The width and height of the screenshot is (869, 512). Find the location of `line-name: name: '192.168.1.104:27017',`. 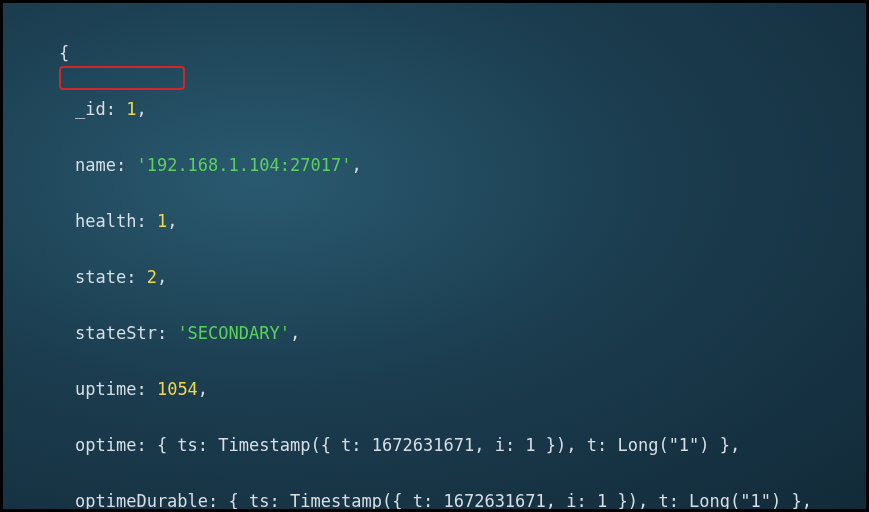

line-name: name: '192.168.1.104:27017', is located at coordinates (434, 165).